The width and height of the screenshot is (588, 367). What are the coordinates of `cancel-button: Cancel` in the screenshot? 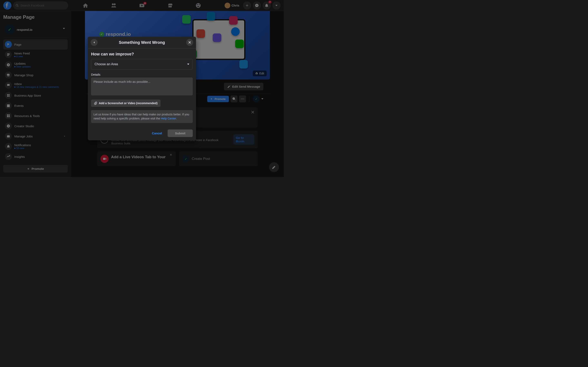 It's located at (157, 133).